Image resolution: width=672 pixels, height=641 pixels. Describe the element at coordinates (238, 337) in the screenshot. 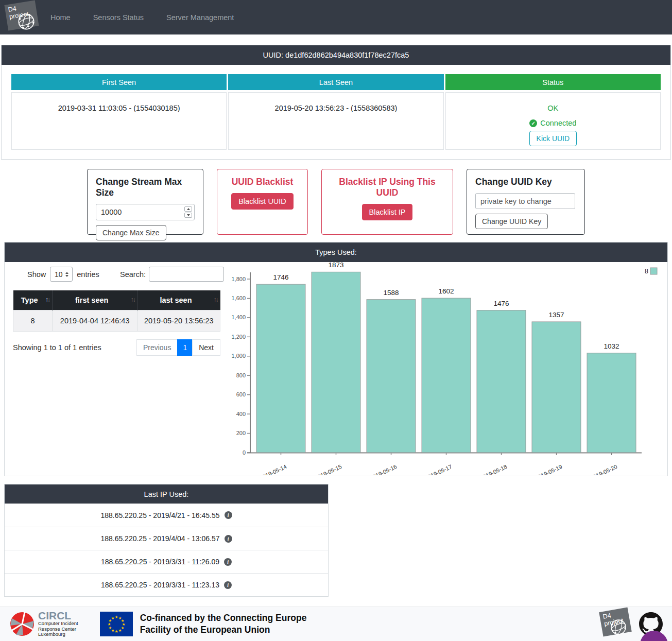

I see `svg-text: 1,200` at that location.